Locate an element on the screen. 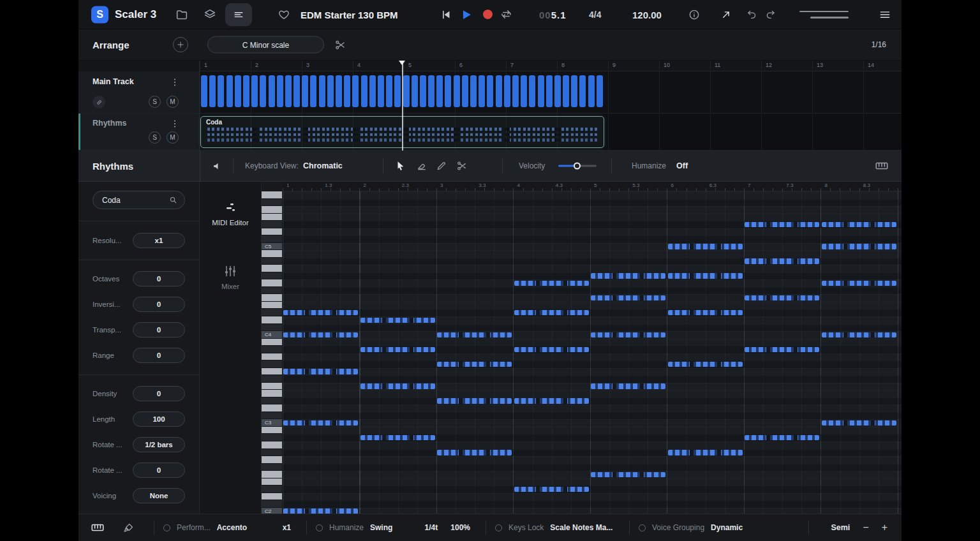 This screenshot has width=980, height=541. redo-button is located at coordinates (770, 15).